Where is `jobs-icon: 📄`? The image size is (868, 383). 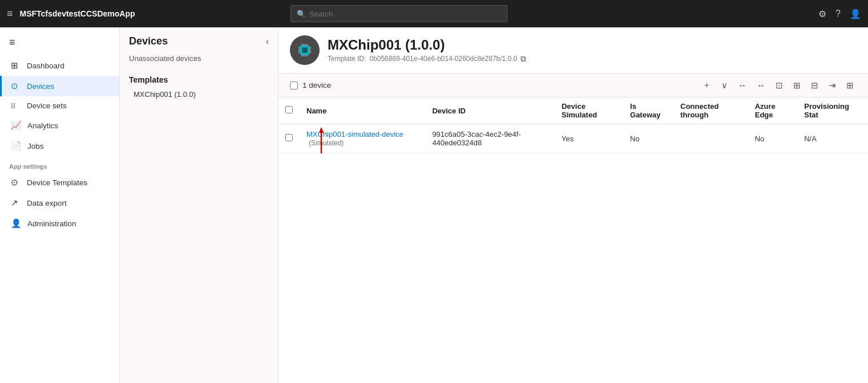
jobs-icon: 📄 is located at coordinates (16, 146).